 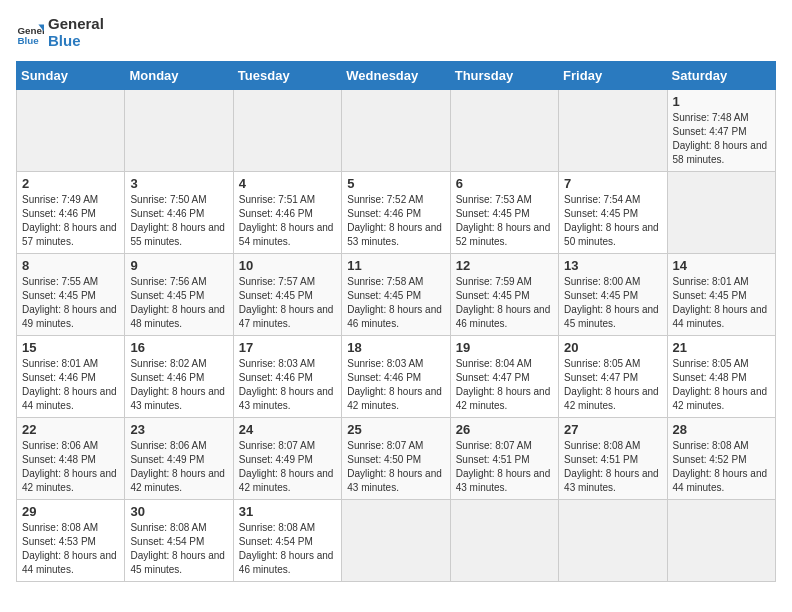 I want to click on calendar-cell: 5Sunrise: 7:52 AMSunset: 4:46 PMDaylight…, so click(x=396, y=213).